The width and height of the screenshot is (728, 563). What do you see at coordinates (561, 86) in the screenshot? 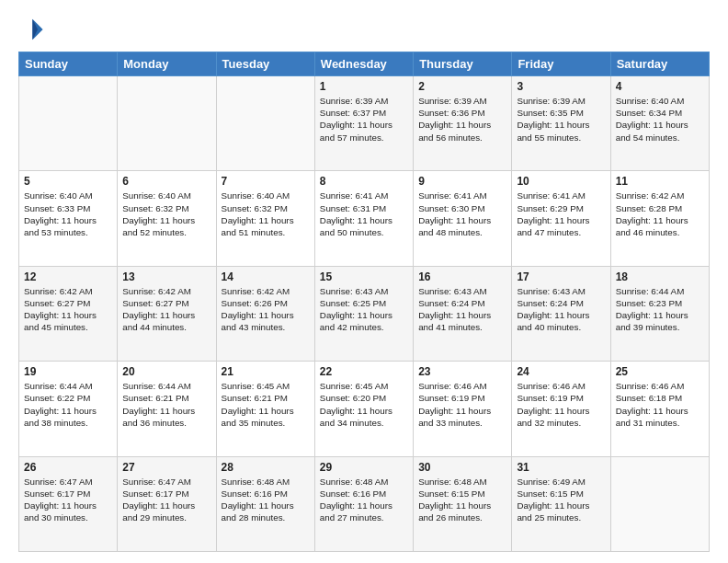
I see `day-number: 3` at bounding box center [561, 86].